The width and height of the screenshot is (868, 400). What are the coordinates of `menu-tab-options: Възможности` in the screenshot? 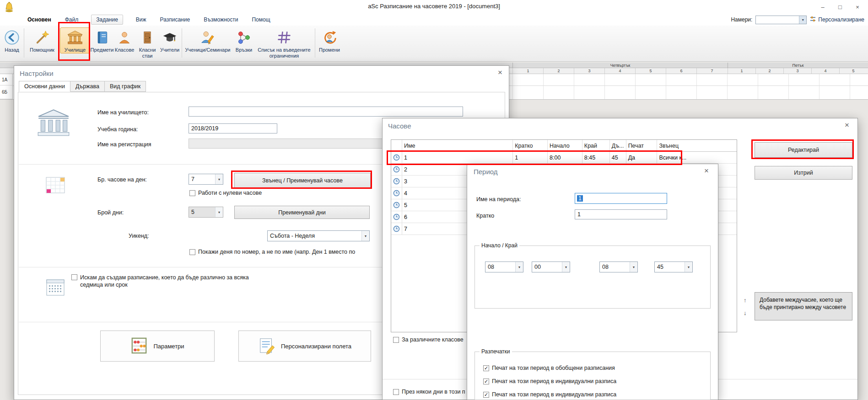 It's located at (221, 20).